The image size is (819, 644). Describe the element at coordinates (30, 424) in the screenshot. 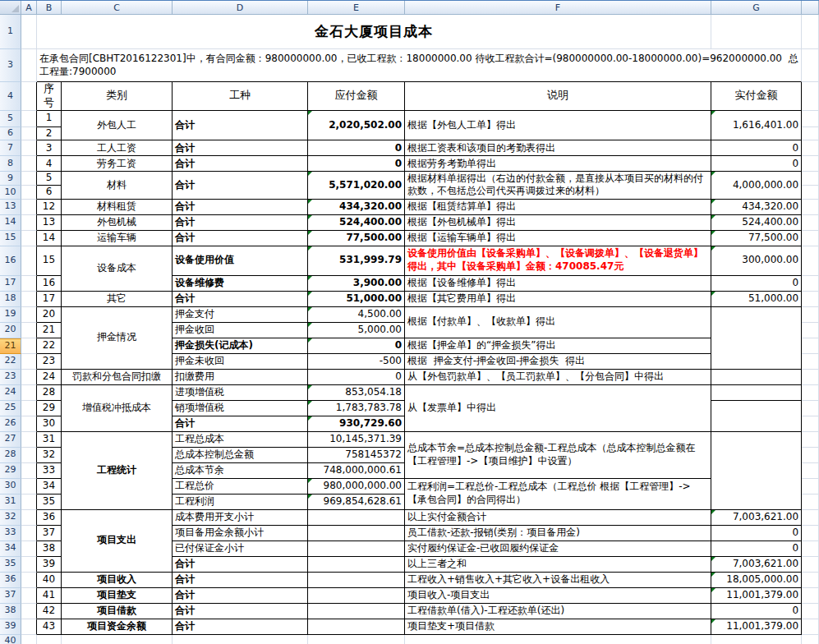

I see `cell-A26` at that location.